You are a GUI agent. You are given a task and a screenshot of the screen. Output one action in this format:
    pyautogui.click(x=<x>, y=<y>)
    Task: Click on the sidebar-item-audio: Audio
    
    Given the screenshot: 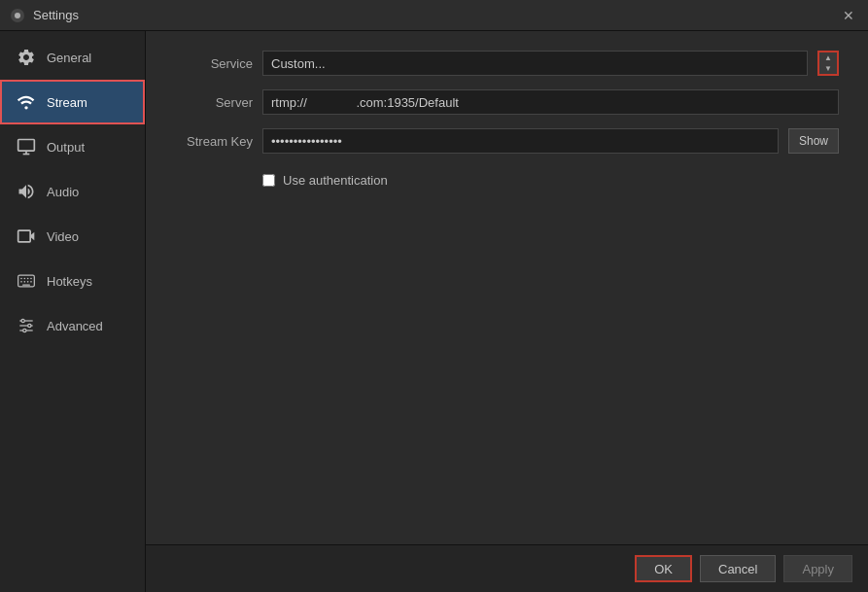 What is the action you would take?
    pyautogui.click(x=72, y=192)
    